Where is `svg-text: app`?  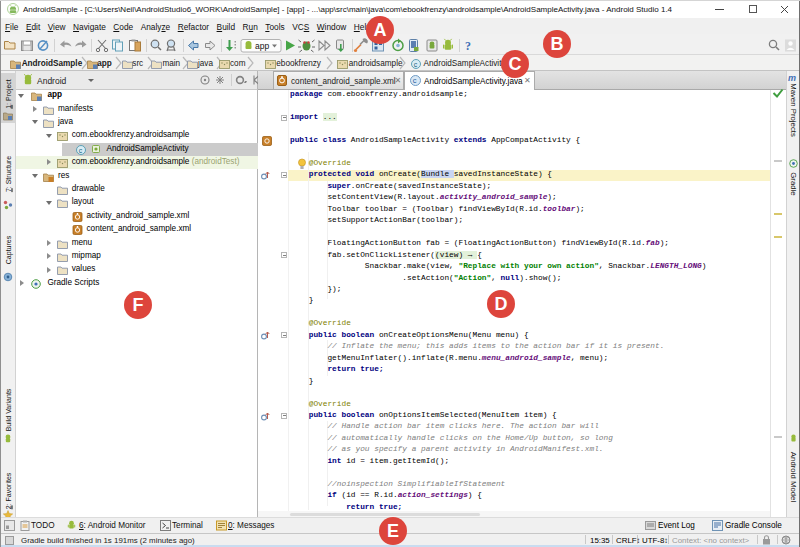 svg-text: app is located at coordinates (262, 46).